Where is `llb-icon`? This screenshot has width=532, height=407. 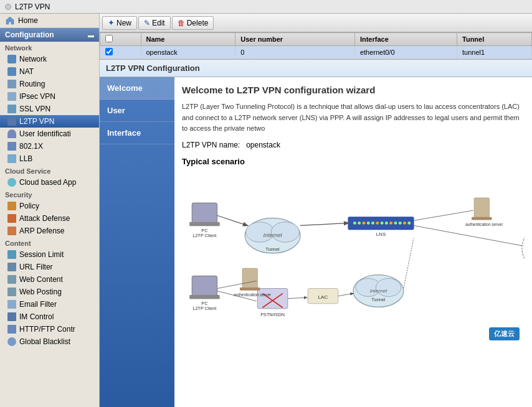
llb-icon is located at coordinates (12, 159).